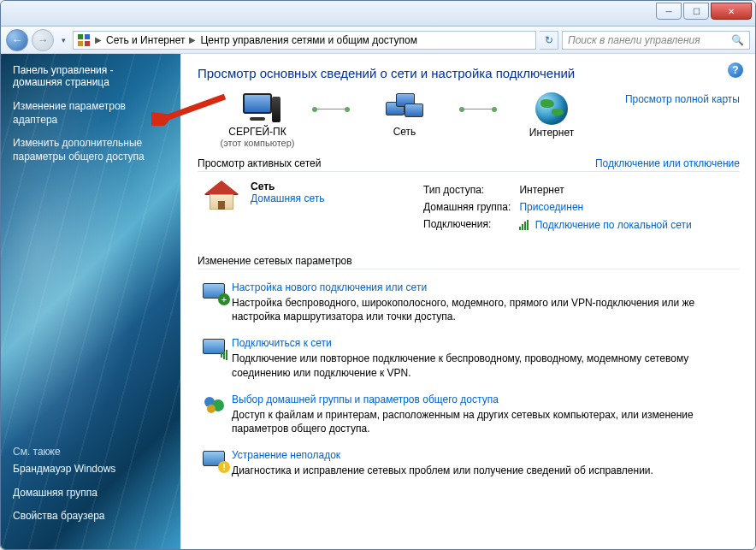  Describe the element at coordinates (469, 212) in the screenshot. I see `active-network-row: Сеть Домашняя сеть Тип доступа: Интернет…` at that location.